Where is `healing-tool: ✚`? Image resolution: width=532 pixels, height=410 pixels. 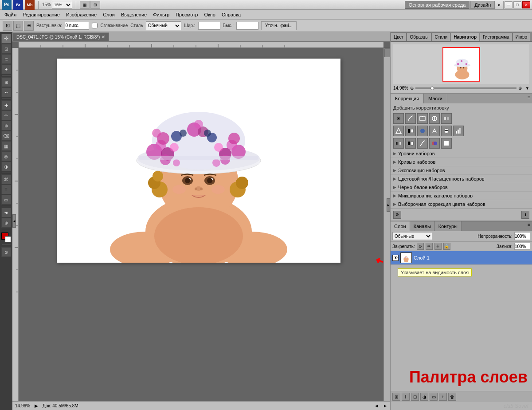
healing-tool: ✚ is located at coordinates (6, 105).